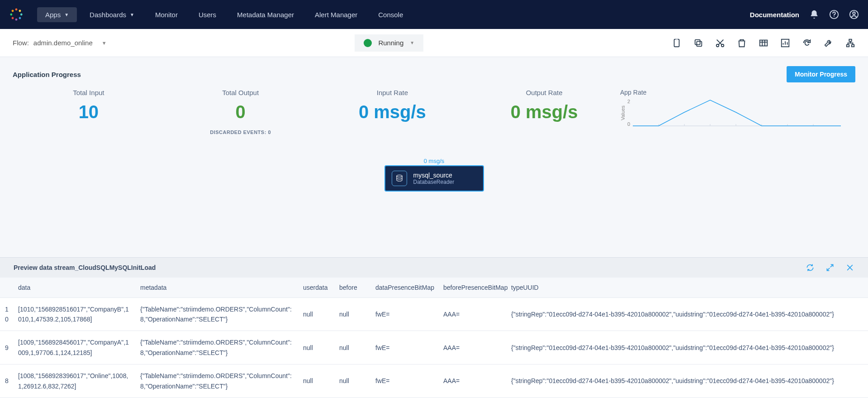 This screenshot has width=868, height=398. Describe the element at coordinates (814, 14) in the screenshot. I see `bell-icon` at that location.